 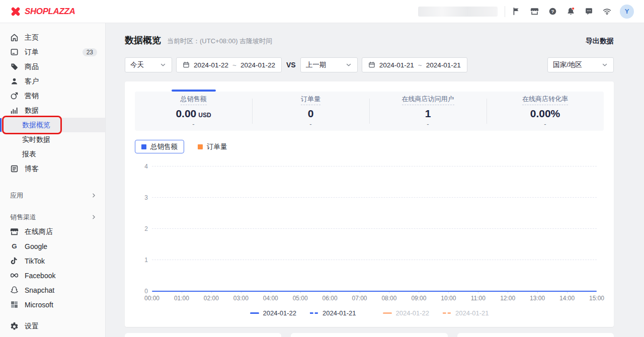 I want to click on stat-value-number: 0, so click(x=311, y=114).